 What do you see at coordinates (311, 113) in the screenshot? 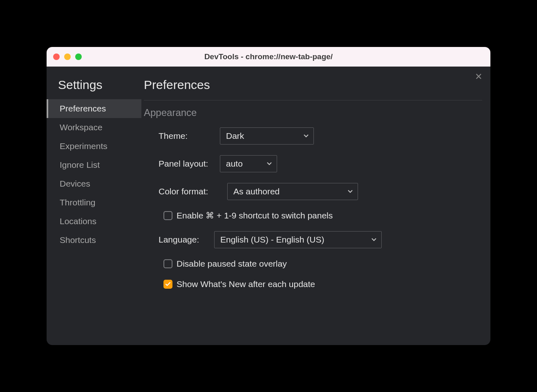
I see `section-title-appearance: Appearance` at bounding box center [311, 113].